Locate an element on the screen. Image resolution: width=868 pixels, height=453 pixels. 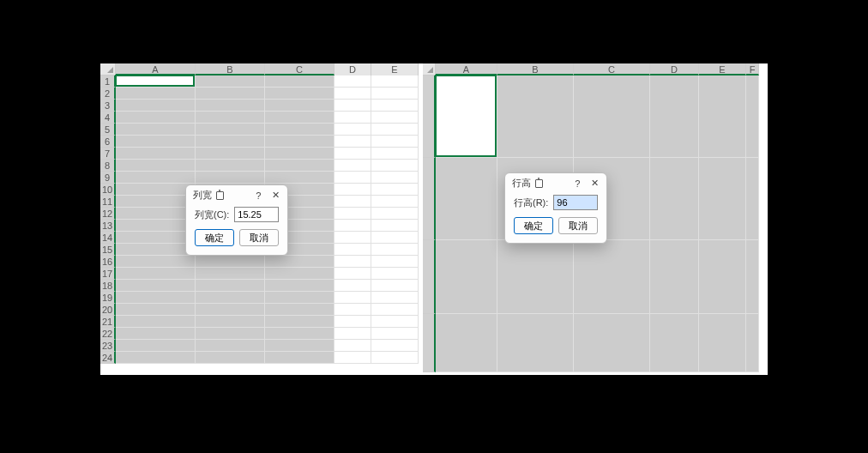
row-header: 16 is located at coordinates (108, 262).